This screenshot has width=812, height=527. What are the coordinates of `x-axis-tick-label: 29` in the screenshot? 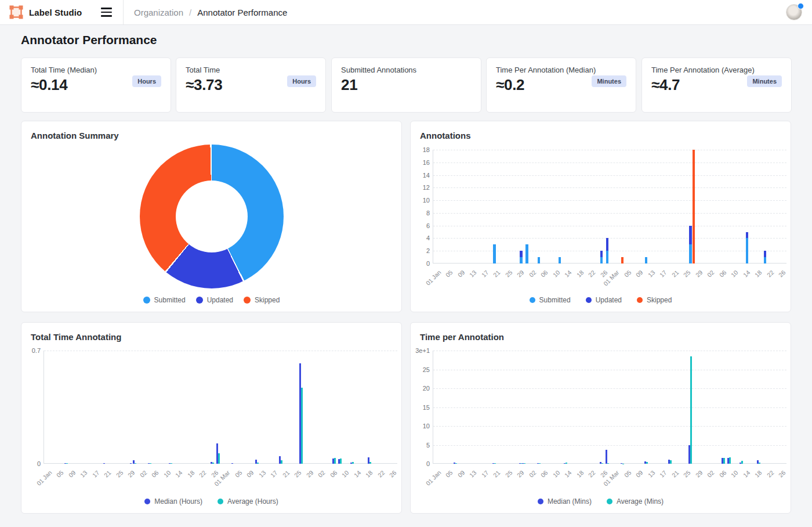 It's located at (310, 474).